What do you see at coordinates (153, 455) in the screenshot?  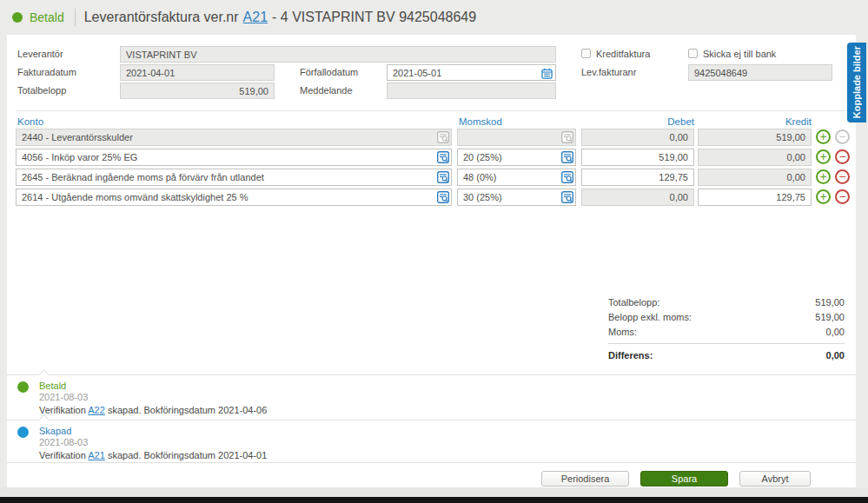 I see `timeline-verification-text: Verifikation A21 skapad. Bokföringsdatum…` at bounding box center [153, 455].